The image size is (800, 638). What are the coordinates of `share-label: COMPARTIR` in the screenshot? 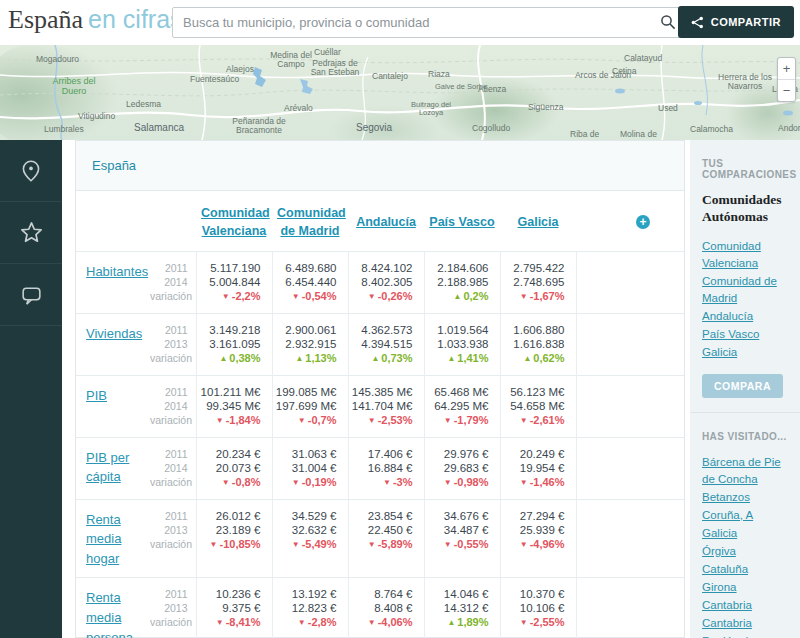 It's located at (746, 22).